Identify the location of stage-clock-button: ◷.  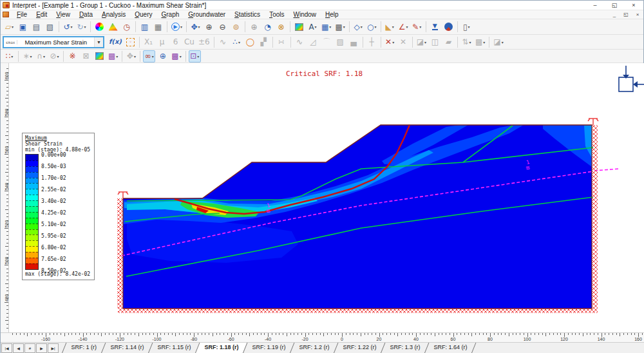
(126, 27).